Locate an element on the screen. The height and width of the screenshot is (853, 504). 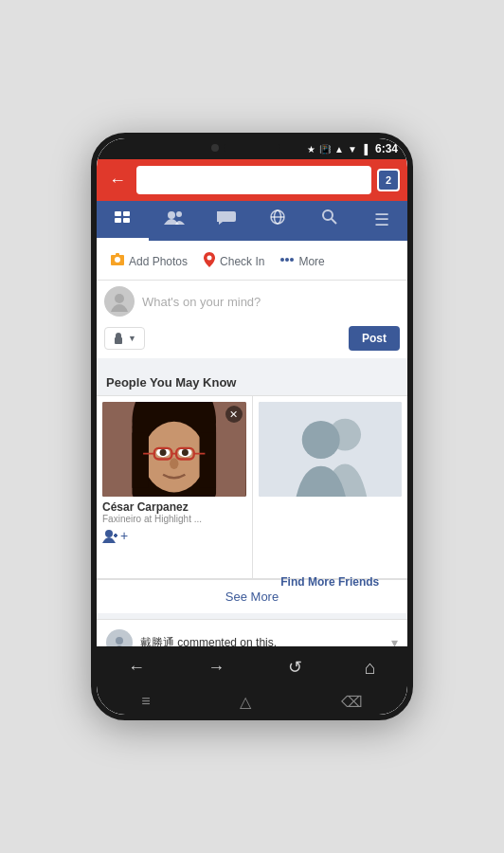
nav-home is located at coordinates (123, 221).